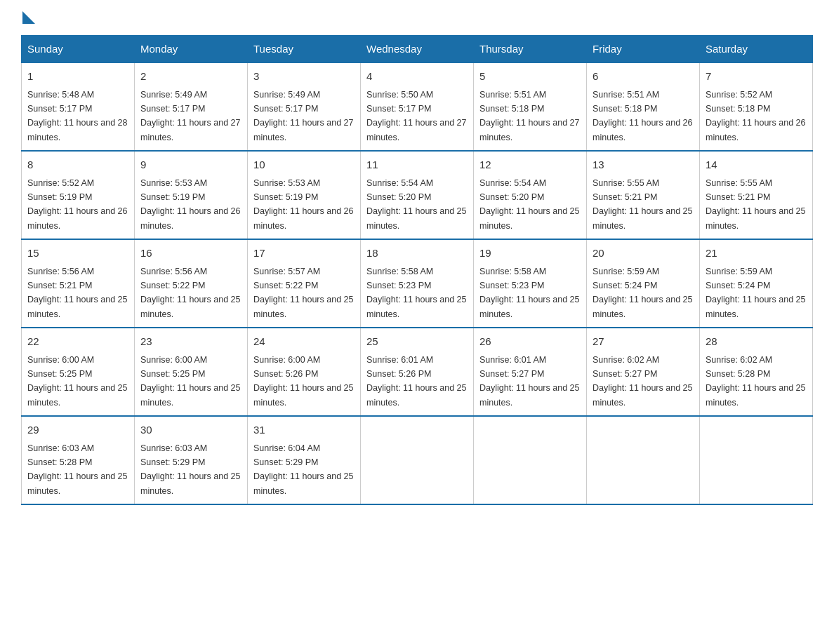  Describe the element at coordinates (643, 342) in the screenshot. I see `day-number: 27` at that location.